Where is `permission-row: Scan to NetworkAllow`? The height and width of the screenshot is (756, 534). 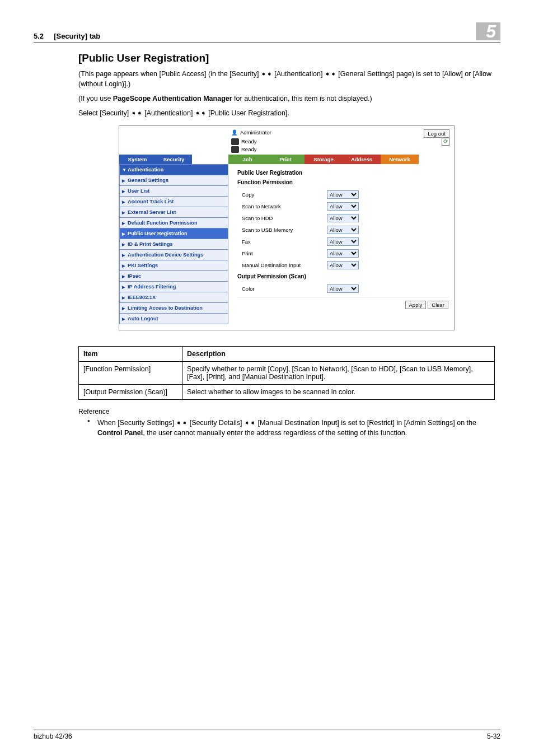
permission-row: Scan to NetworkAllow is located at coordinates (343, 206).